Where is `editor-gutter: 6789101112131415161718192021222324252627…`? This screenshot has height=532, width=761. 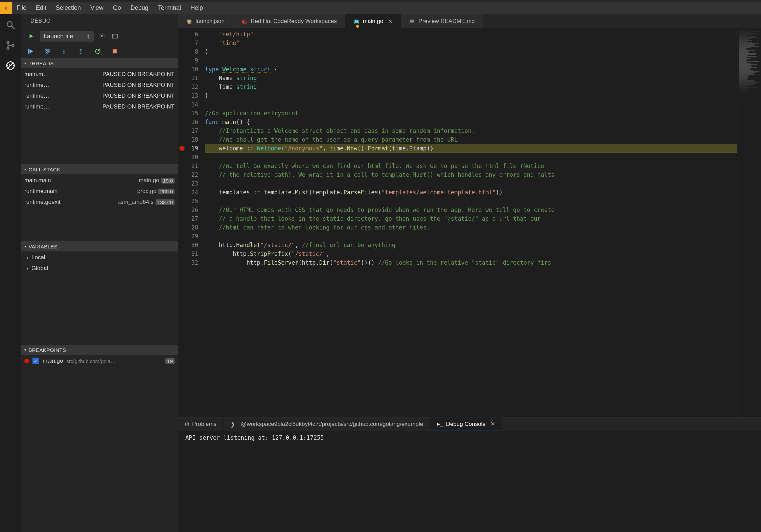
editor-gutter: 6789101112131415161718192021222324252627… is located at coordinates (191, 223).